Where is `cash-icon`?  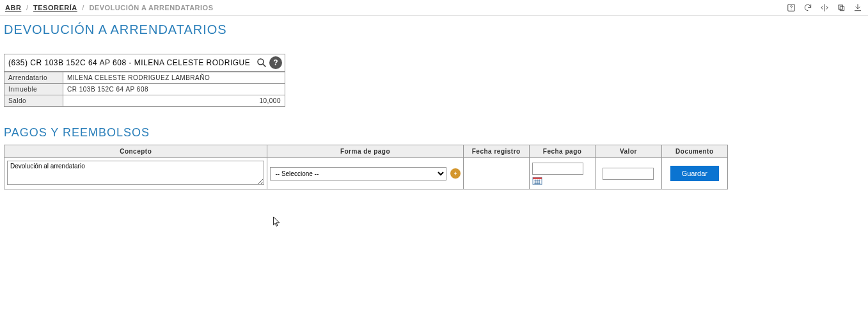 cash-icon is located at coordinates (455, 173).